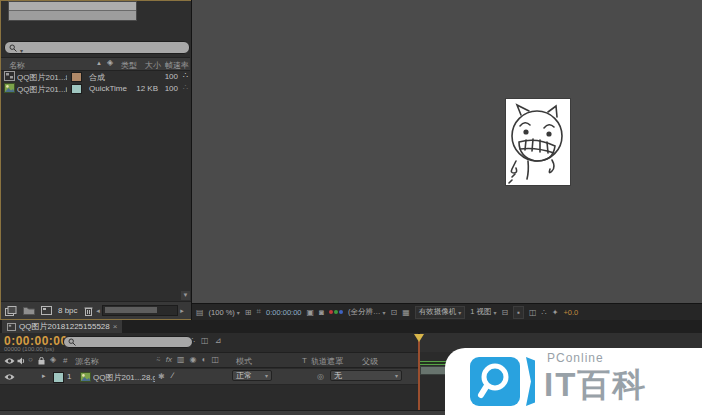 The height and width of the screenshot is (415, 702). I want to click on flowchart-icon: ∴, so click(544, 312).